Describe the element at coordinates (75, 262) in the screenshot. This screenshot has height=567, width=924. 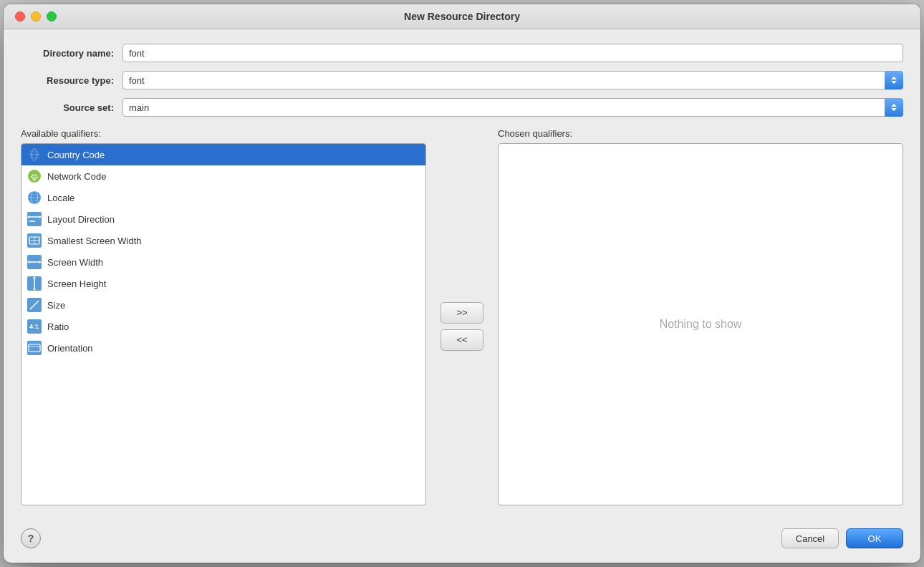
I see `qualifier-label-screen-width: Screen Width` at that location.